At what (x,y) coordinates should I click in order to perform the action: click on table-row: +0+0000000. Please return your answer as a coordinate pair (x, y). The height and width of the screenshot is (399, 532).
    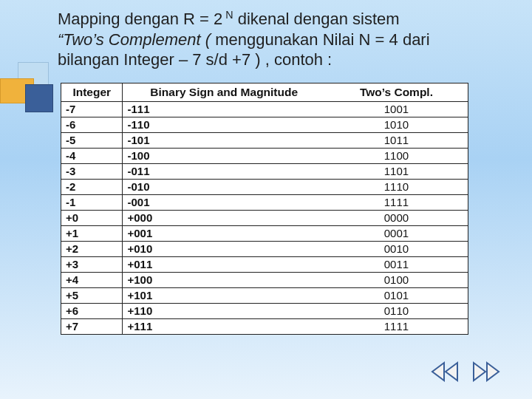
    Looking at the image, I should click on (265, 219).